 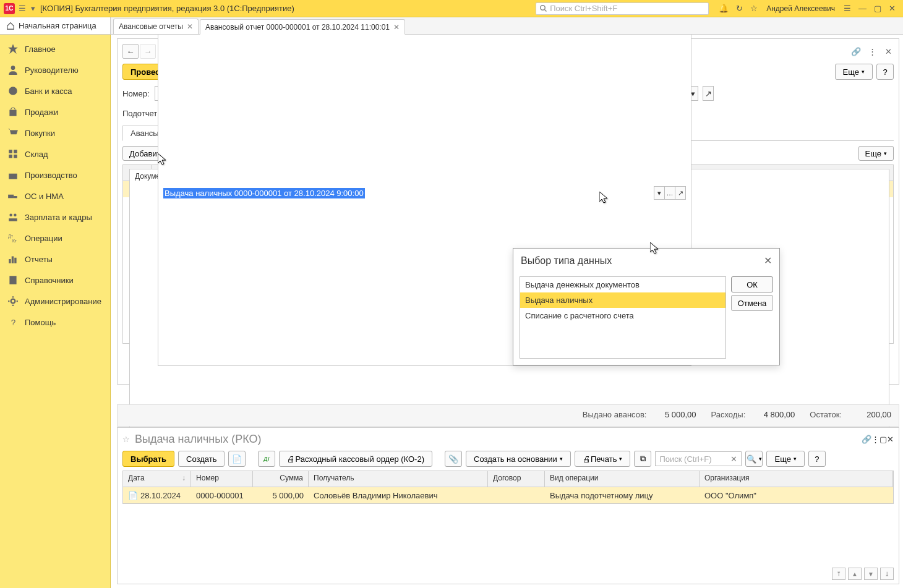 I want to click on sidebar-item-reports: Отчеты, so click(x=55, y=259).